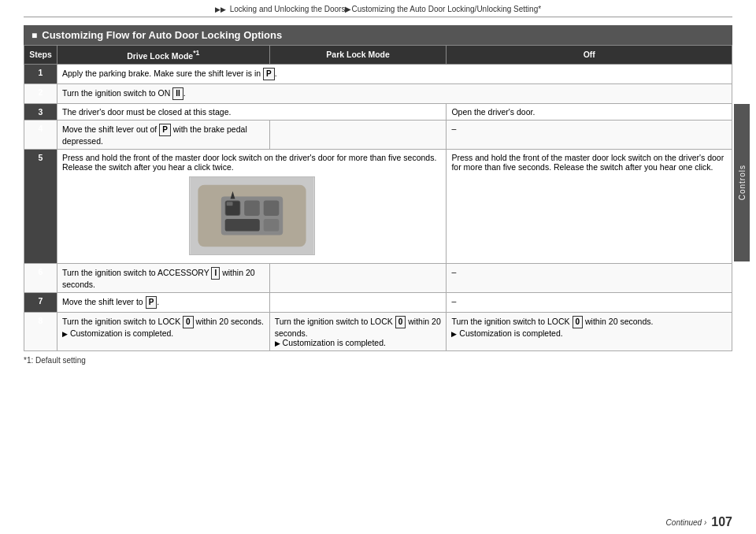  What do you see at coordinates (41, 112) in the screenshot?
I see `step-3: 3` at bounding box center [41, 112].